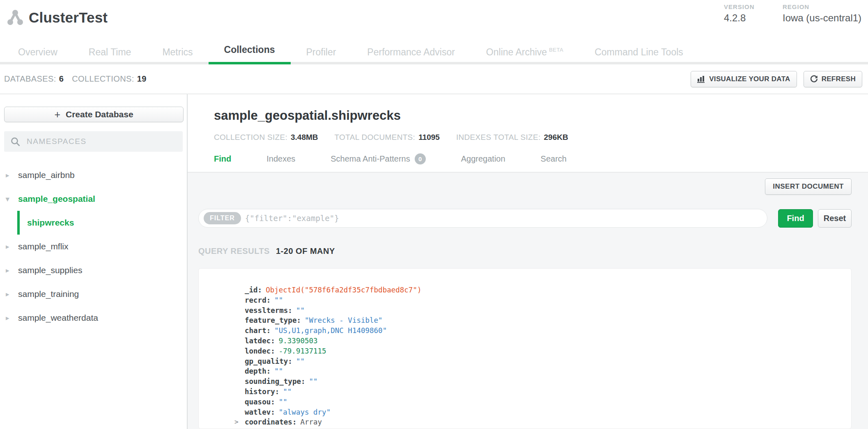 This screenshot has height=429, width=868. I want to click on tab-overview: Overview, so click(38, 56).